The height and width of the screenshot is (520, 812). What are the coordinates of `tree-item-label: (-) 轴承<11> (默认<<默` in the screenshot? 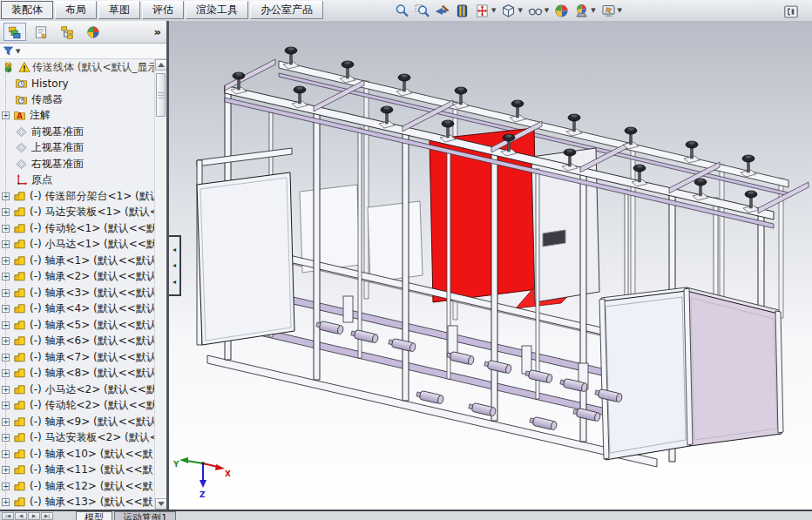 It's located at (91, 470).